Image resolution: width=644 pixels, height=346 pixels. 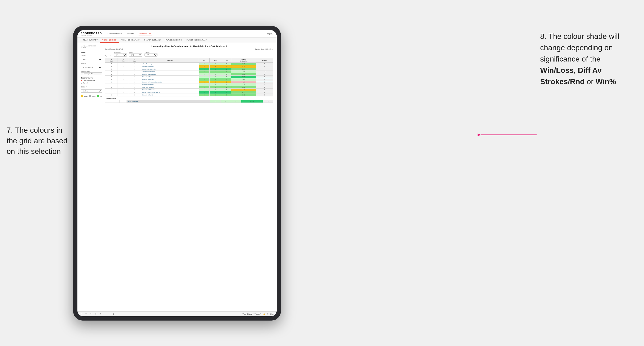 I want to click on cell-tie: 1, so click(x=226, y=64).